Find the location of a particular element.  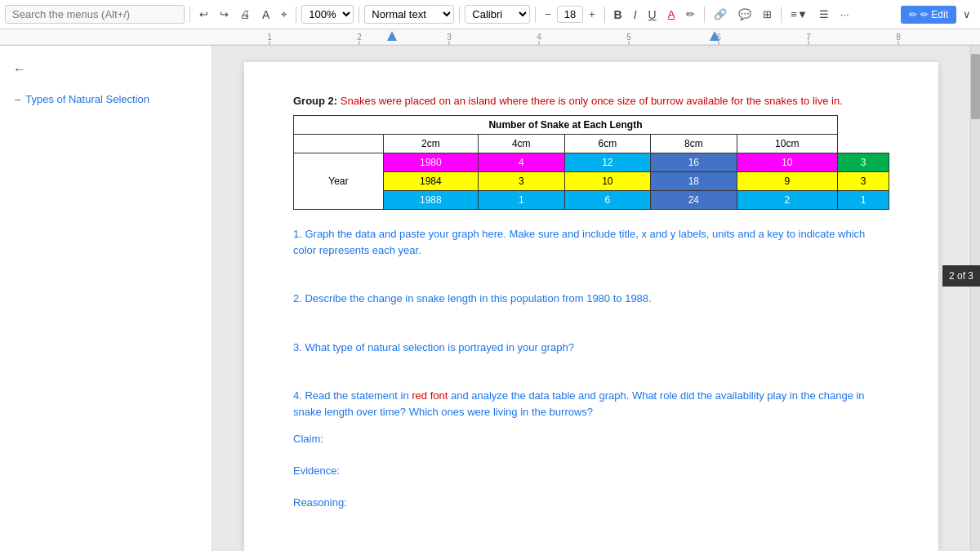

zoom-select: 100% is located at coordinates (327, 15).